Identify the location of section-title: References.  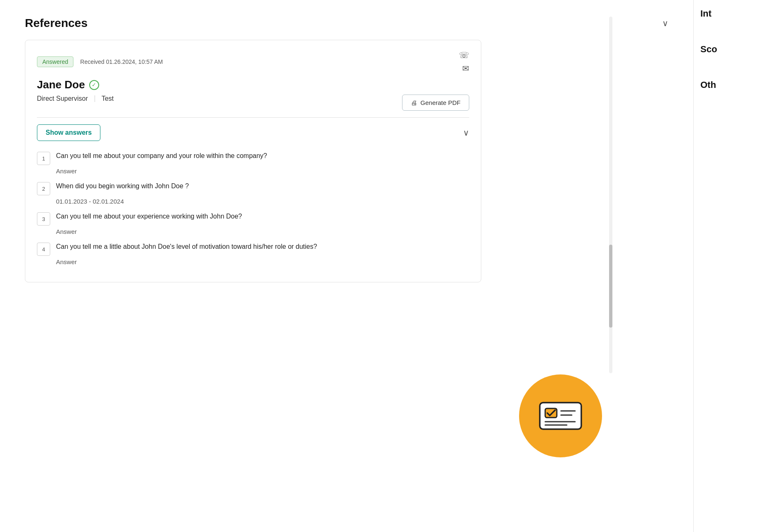
(56, 23).